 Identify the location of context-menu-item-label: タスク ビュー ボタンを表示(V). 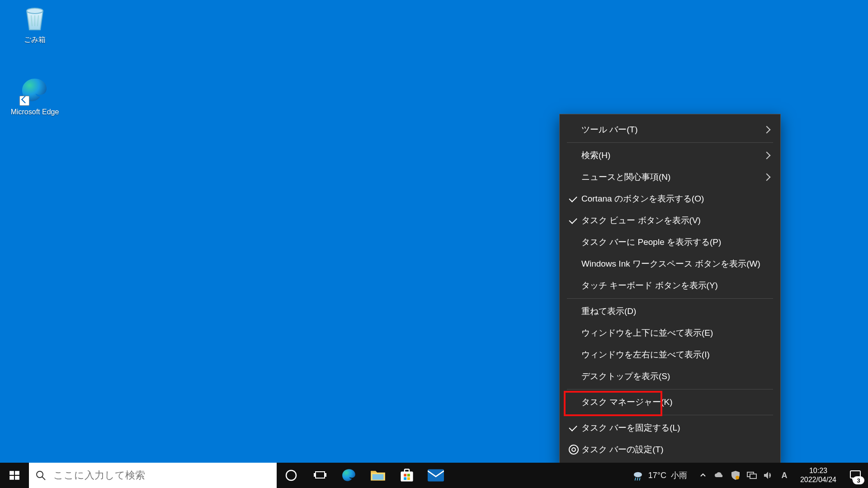
(671, 221).